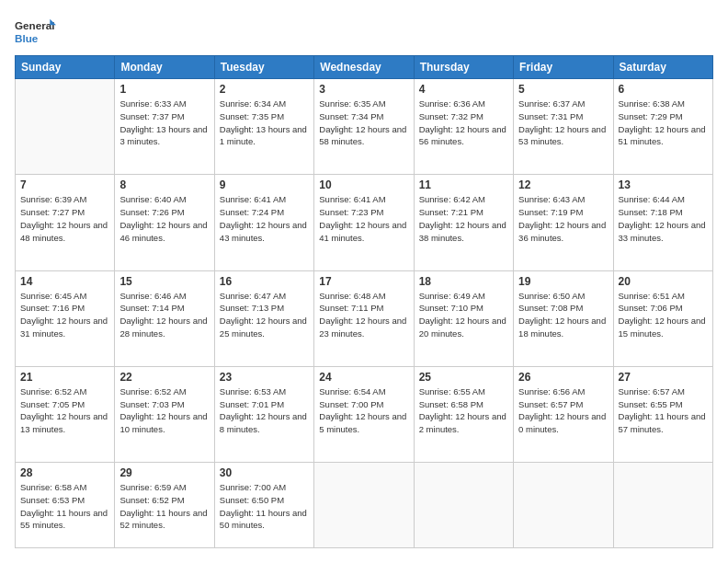 This screenshot has height=563, width=728. Describe the element at coordinates (563, 282) in the screenshot. I see `day-number: 19` at that location.